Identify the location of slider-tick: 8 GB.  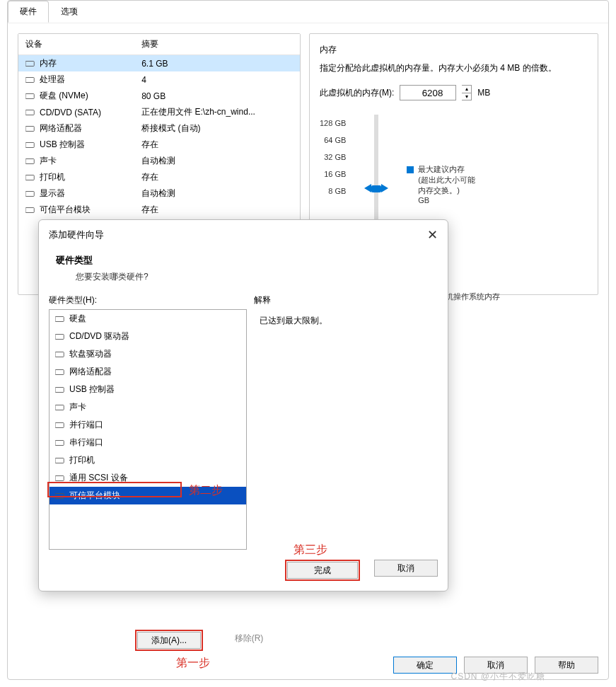
(332, 191).